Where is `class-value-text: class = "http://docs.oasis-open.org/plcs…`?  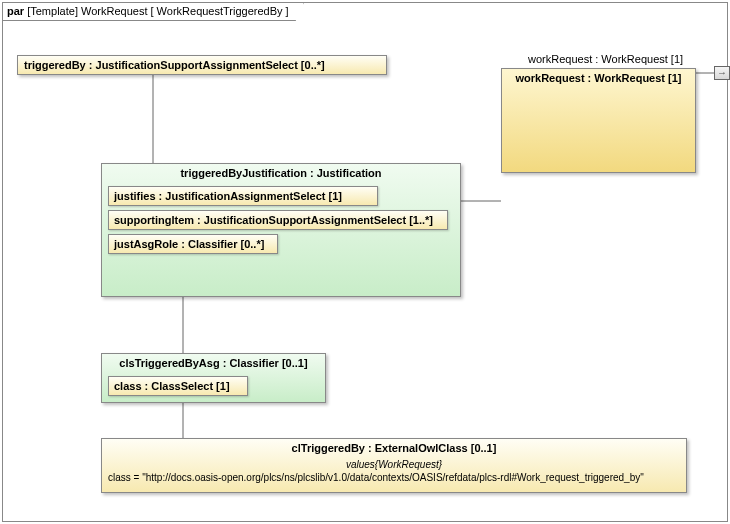
class-value-text: class = "http://docs.oasis-open.org/plcs… is located at coordinates (394, 478).